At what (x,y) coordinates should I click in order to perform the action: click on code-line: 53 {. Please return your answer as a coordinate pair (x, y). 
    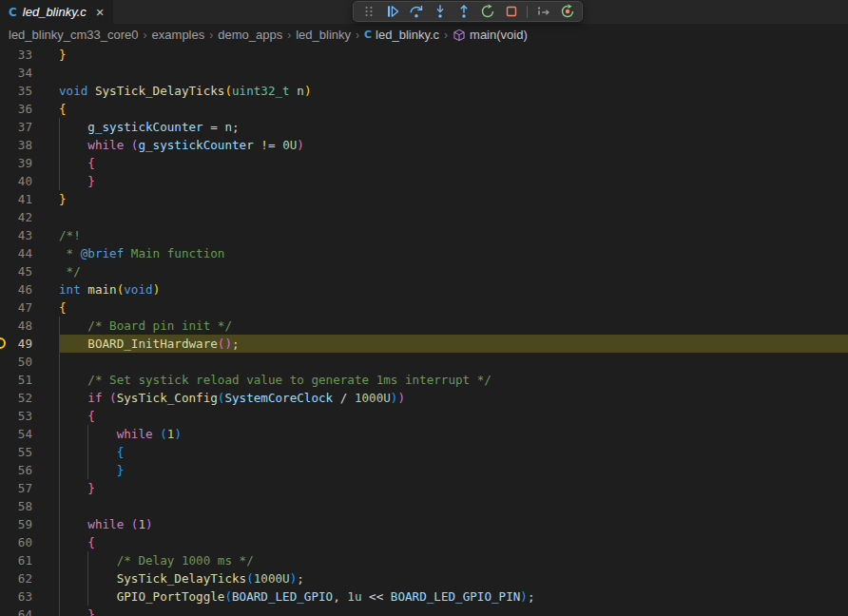
    Looking at the image, I should click on (424, 416).